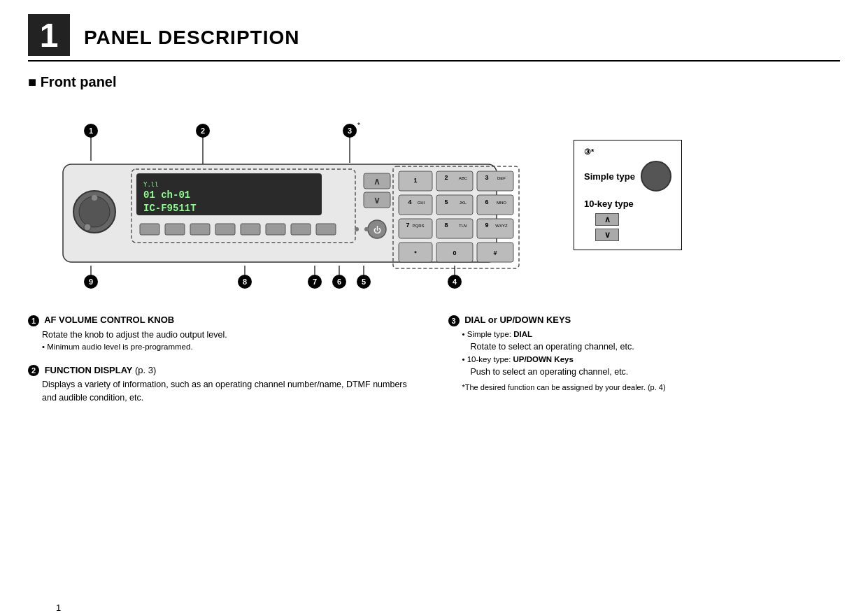 Image resolution: width=868 pixels, height=613 pixels. Describe the element at coordinates (656, 372) in the screenshot. I see `desc-10key-type-detail: Push to select an operating channel, etc…` at that location.